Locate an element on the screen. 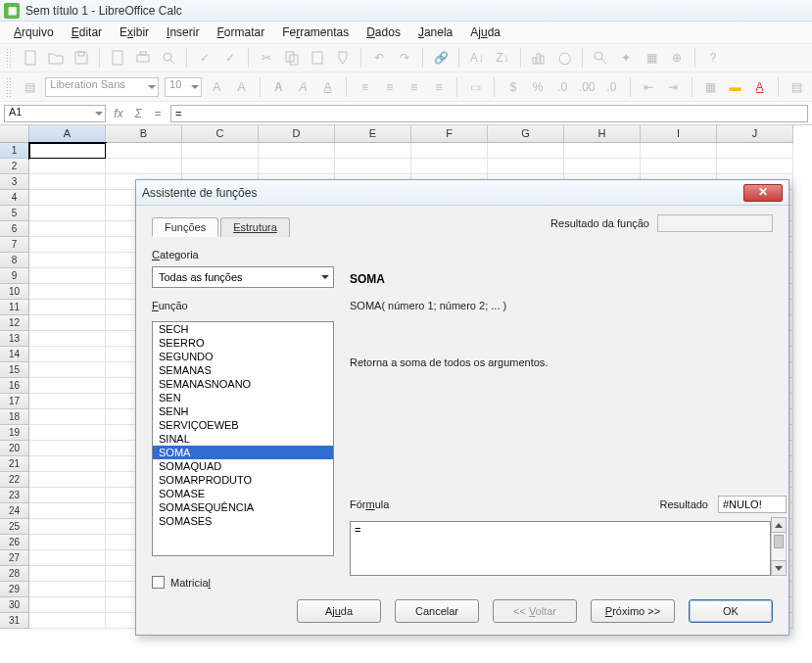 This screenshot has width=812, height=663. row-header: 14 is located at coordinates (15, 355).